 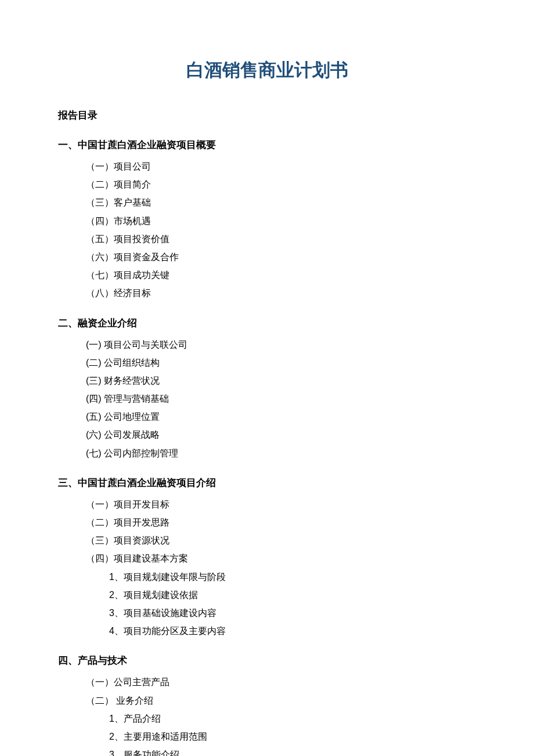 What do you see at coordinates (267, 523) in the screenshot?
I see `toc-item: （二）项目开发思路` at bounding box center [267, 523].